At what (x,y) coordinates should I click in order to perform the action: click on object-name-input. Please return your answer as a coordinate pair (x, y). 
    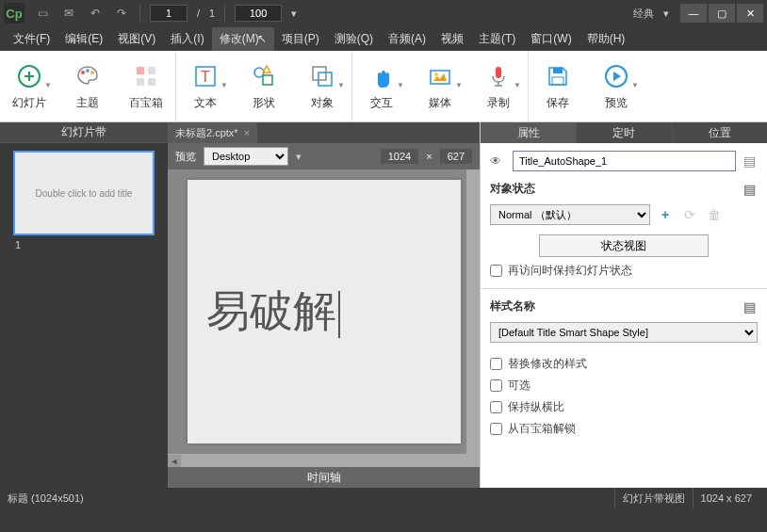
    Looking at the image, I should click on (624, 161).